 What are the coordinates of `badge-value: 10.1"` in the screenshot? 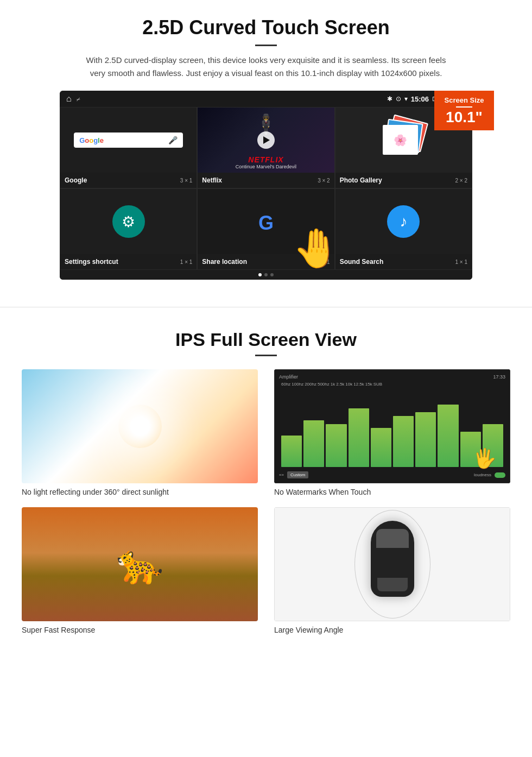 It's located at (464, 117).